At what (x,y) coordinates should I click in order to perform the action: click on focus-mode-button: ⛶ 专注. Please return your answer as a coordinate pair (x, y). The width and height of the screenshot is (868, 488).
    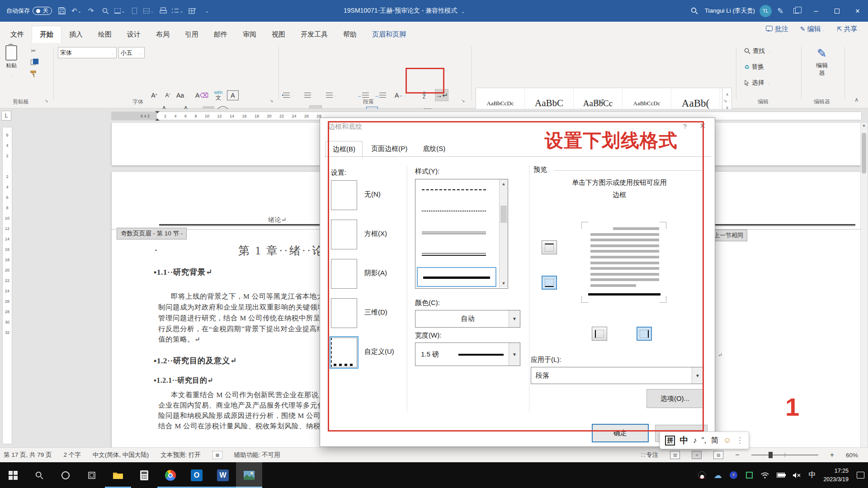
    Looking at the image, I should click on (650, 455).